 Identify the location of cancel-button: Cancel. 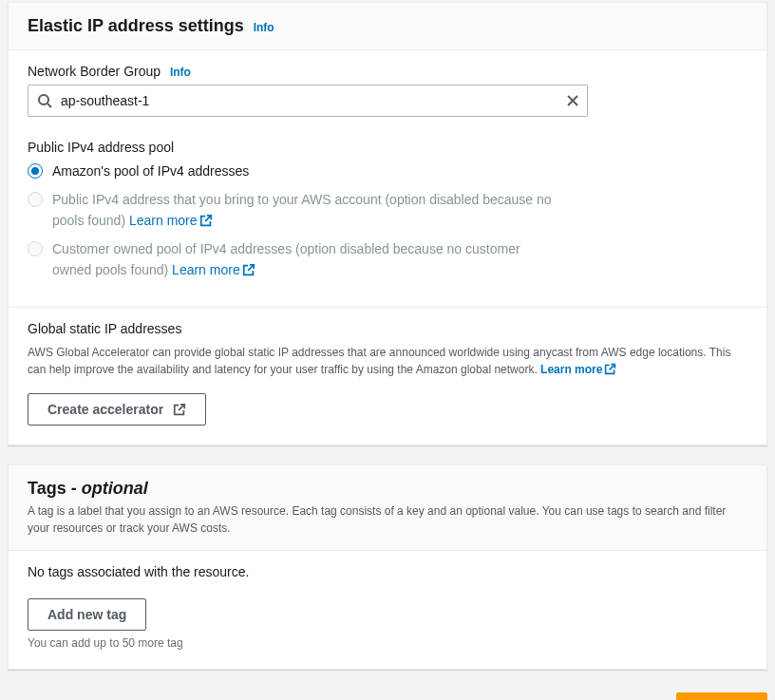
(622, 696).